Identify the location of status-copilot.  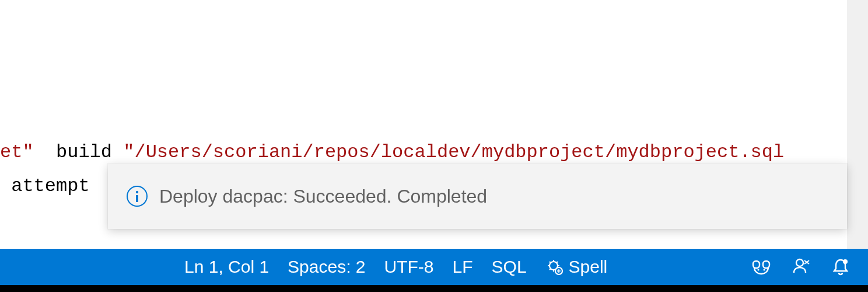
(761, 267).